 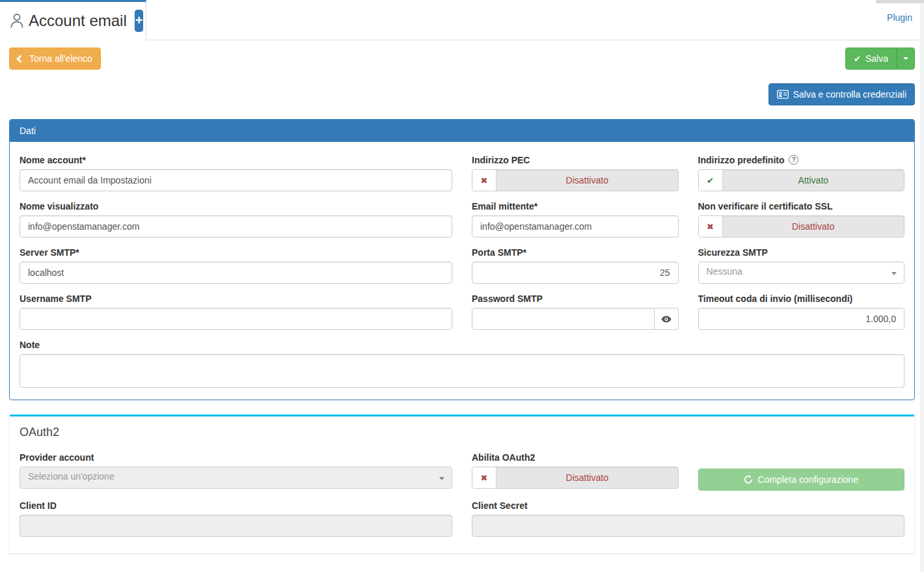 What do you see at coordinates (236, 319) in the screenshot?
I see `username-smtp-input` at bounding box center [236, 319].